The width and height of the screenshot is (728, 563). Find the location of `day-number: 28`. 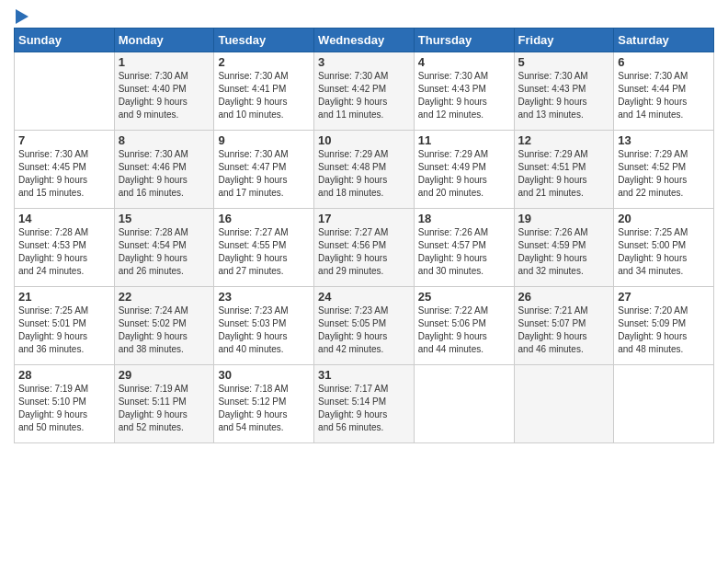

day-number: 28 is located at coordinates (64, 375).